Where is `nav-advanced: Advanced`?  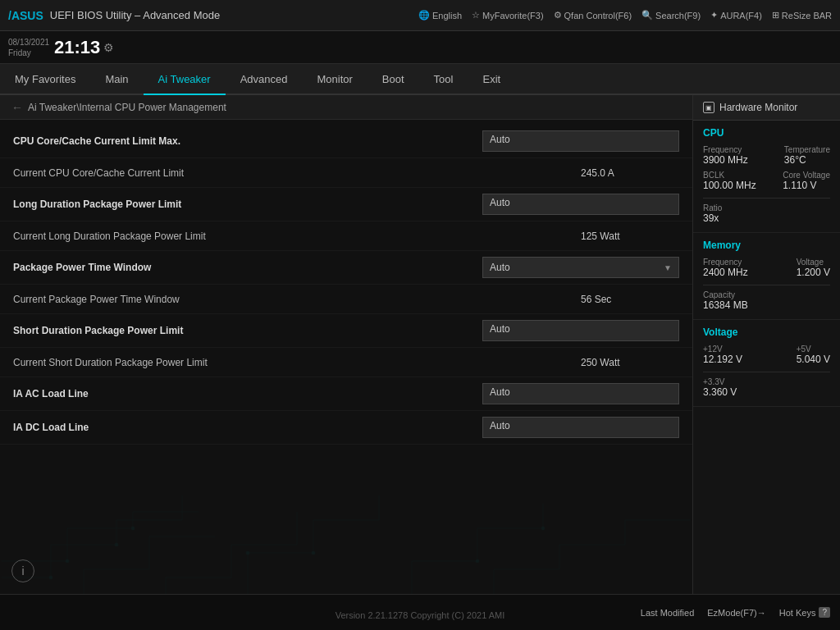
nav-advanced: Advanced is located at coordinates (264, 80).